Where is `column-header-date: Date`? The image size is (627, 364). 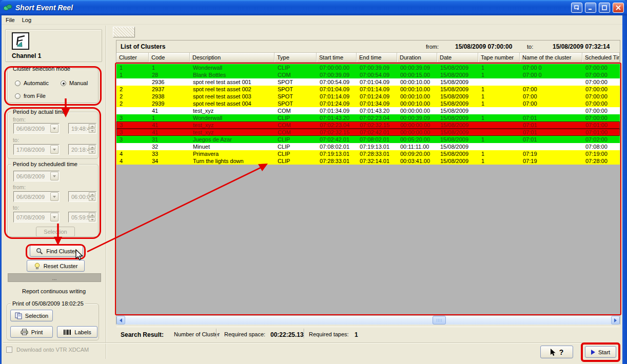 column-header-date: Date is located at coordinates (458, 57).